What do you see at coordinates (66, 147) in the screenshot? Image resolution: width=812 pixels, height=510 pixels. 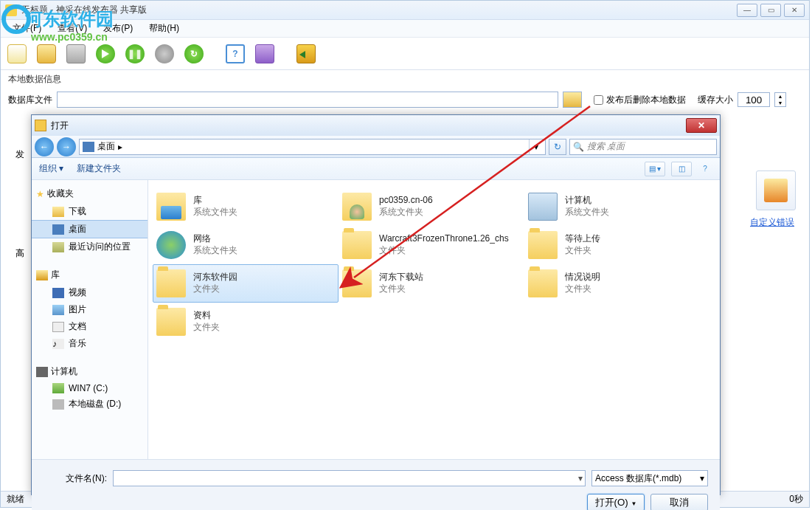 I see `nav-forward-button: →` at bounding box center [66, 147].